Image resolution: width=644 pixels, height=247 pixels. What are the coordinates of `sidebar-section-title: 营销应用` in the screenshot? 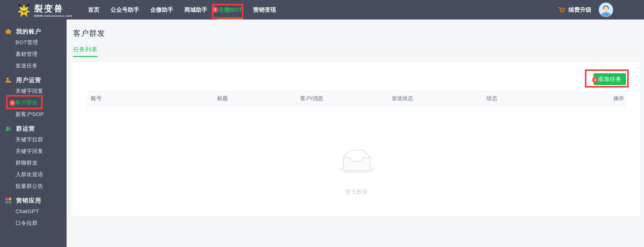 It's located at (28, 200).